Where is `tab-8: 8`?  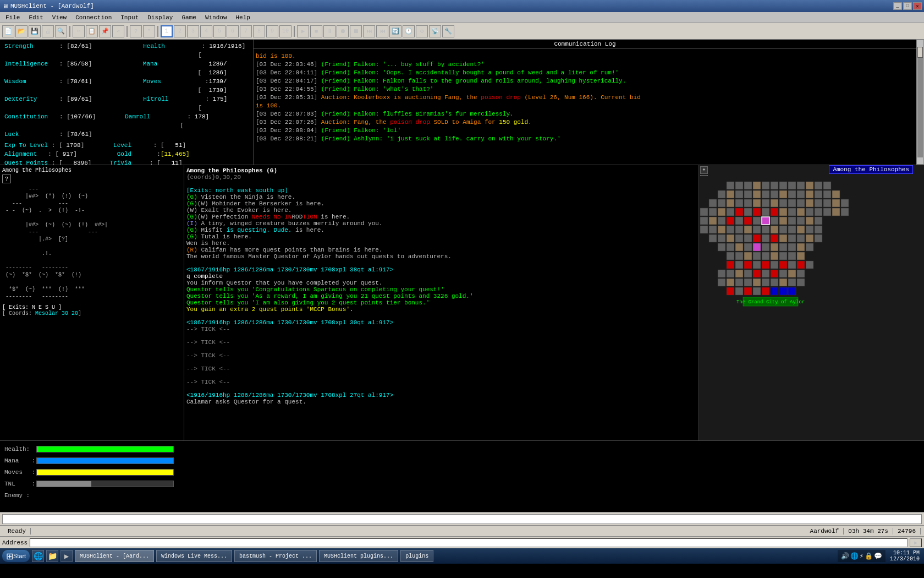 tab-8: 8 is located at coordinates (259, 31).